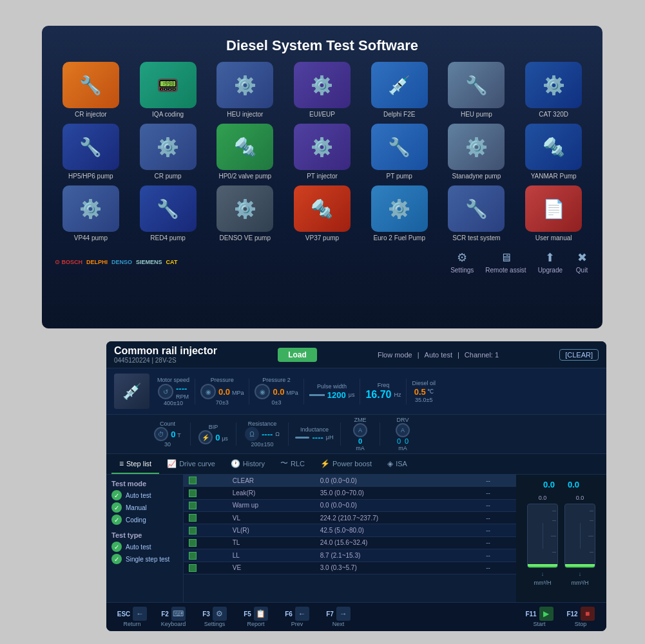  Describe the element at coordinates (322, 44) in the screenshot. I see `app-title: Diesel System Test Software` at that location.